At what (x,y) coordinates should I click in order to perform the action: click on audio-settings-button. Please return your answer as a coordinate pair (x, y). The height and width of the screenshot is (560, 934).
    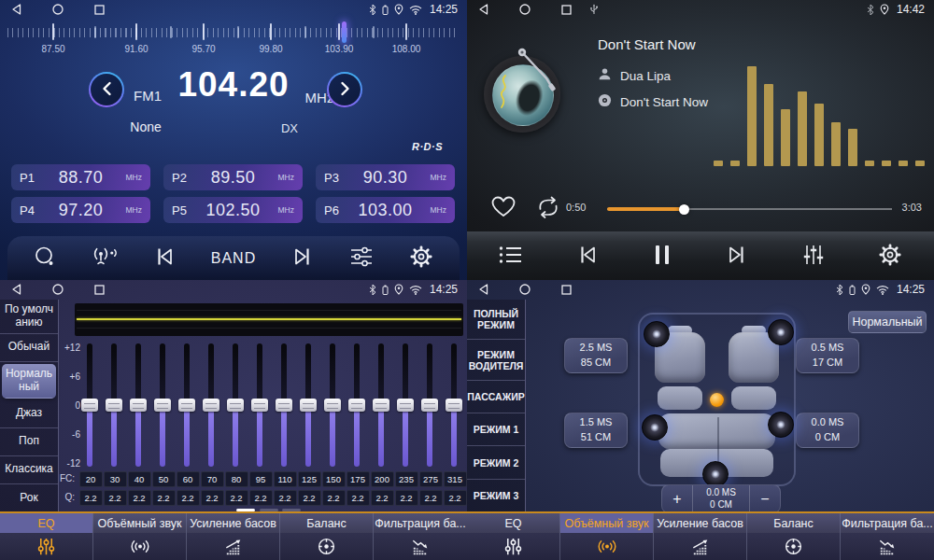
    Looking at the image, I should click on (361, 258).